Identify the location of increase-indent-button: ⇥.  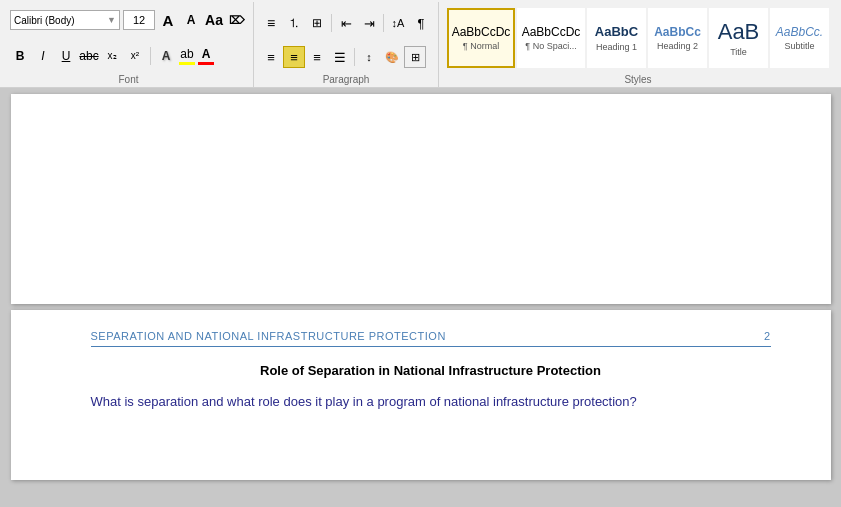
(369, 23).